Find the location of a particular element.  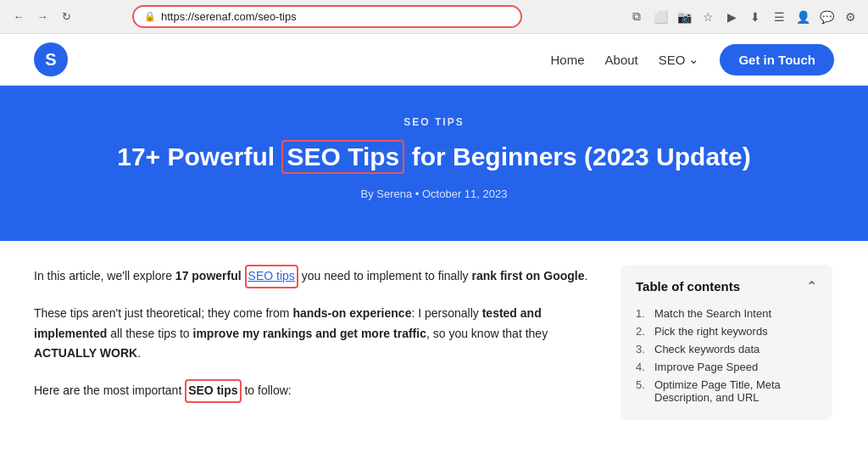

url-input is located at coordinates (336, 17).